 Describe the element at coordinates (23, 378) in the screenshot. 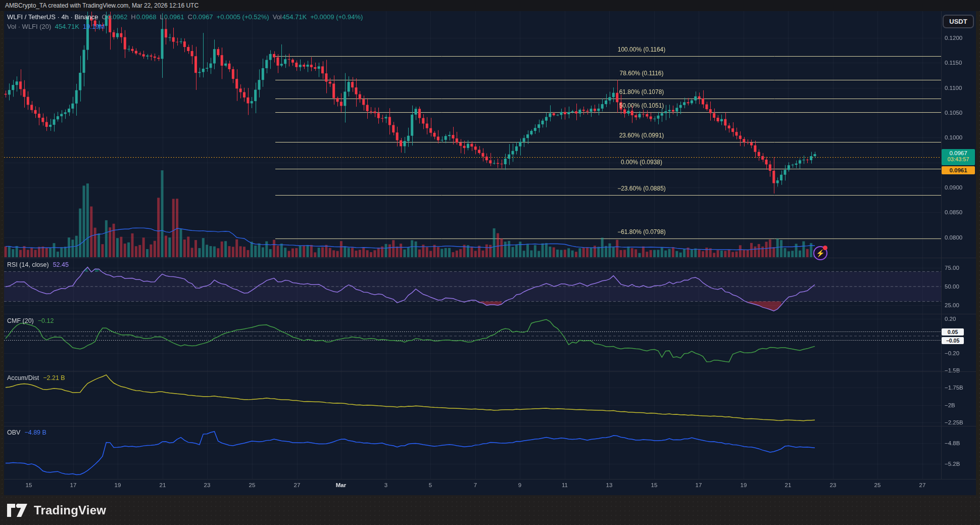

I see `accdist-label: Accum/Dist` at that location.